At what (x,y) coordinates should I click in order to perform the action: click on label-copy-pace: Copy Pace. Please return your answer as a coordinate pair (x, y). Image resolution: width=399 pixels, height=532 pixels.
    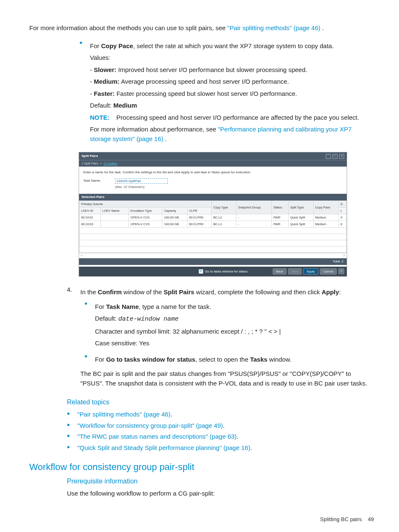
    Looking at the image, I should click on (117, 46).